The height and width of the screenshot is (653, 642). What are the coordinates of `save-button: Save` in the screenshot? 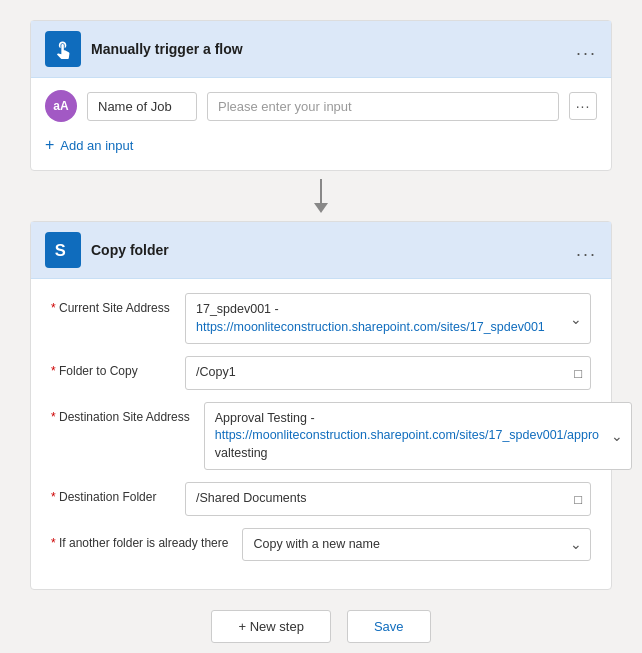 It's located at (389, 626).